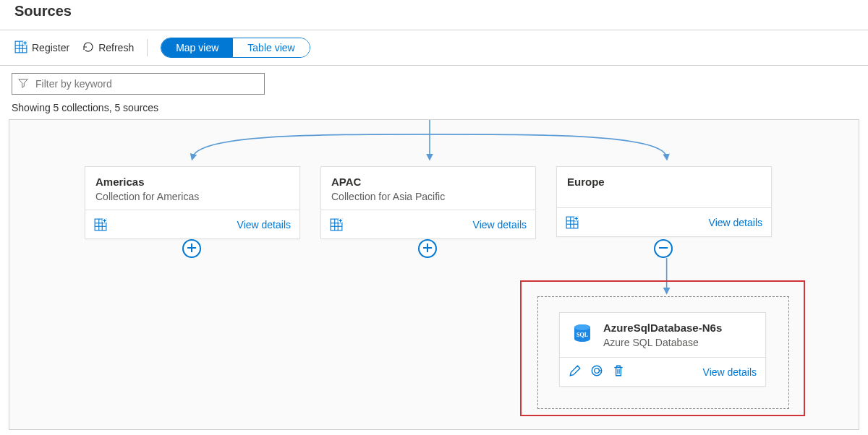 This screenshot has width=868, height=435. Describe the element at coordinates (197, 48) in the screenshot. I see `map-view-tab: Map view` at that location.